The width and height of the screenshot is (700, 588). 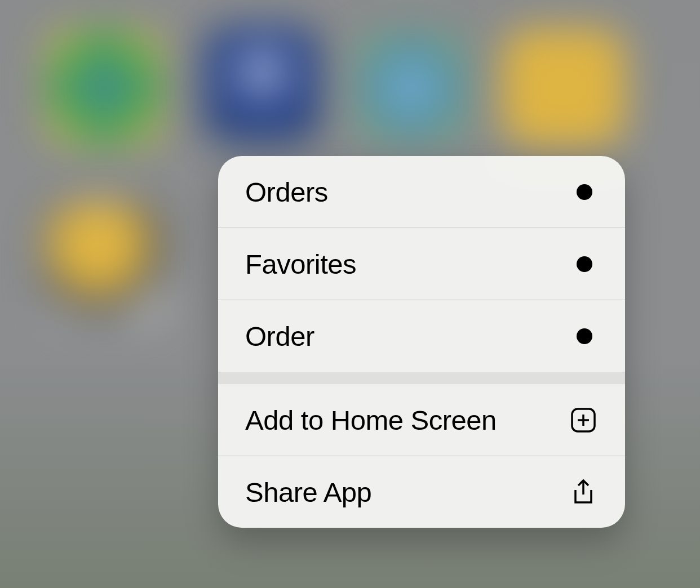 I want to click on share-icon, so click(x=583, y=492).